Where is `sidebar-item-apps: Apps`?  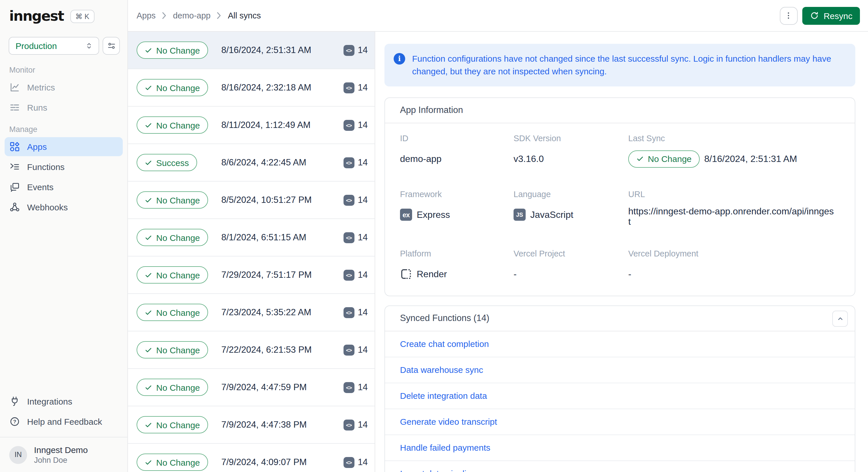
sidebar-item-apps: Apps is located at coordinates (64, 147).